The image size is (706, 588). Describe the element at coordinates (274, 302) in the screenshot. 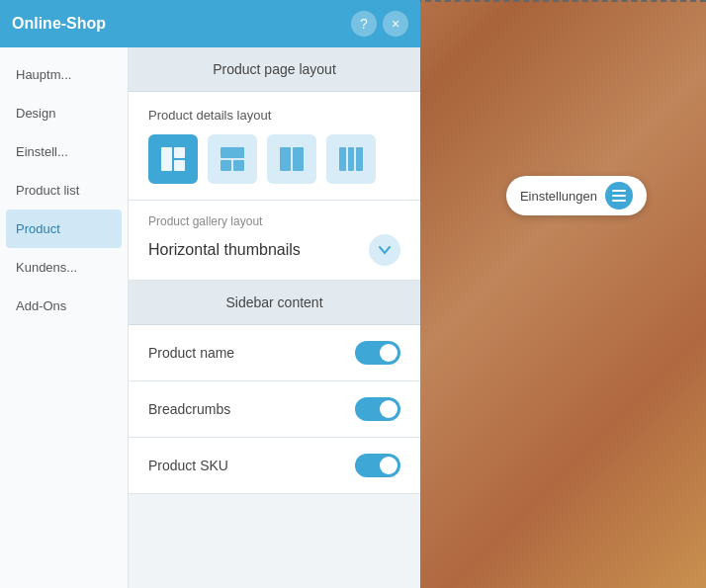

I see `sidebar-content-label: Sidebar content` at that location.